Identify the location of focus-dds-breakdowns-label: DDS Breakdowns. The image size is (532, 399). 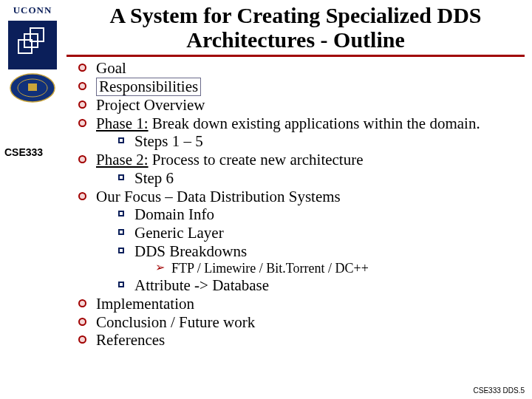
(191, 251).